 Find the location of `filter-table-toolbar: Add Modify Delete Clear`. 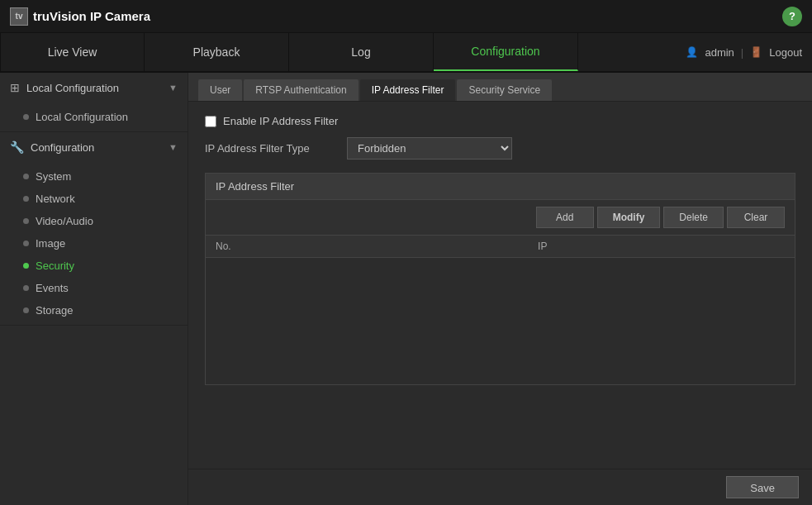

filter-table-toolbar: Add Modify Delete Clear is located at coordinates (501, 218).